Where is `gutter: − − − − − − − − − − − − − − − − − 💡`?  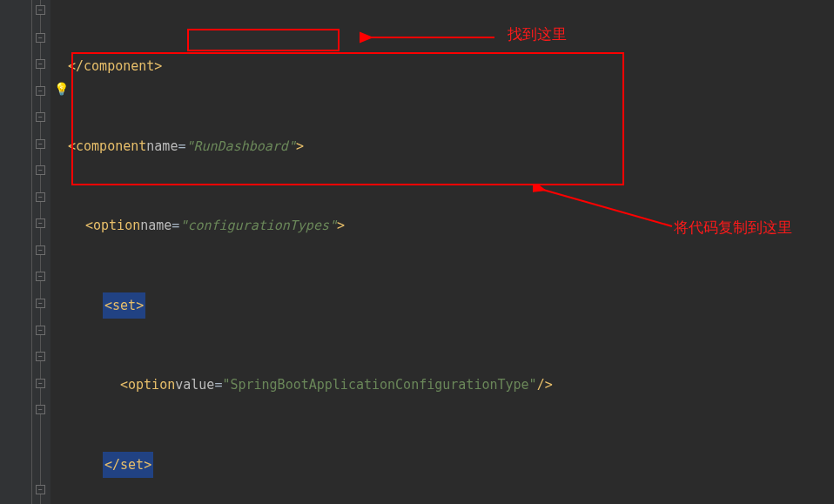 gutter: − − − − − − − − − − − − − − − − − 💡 is located at coordinates (25, 252).